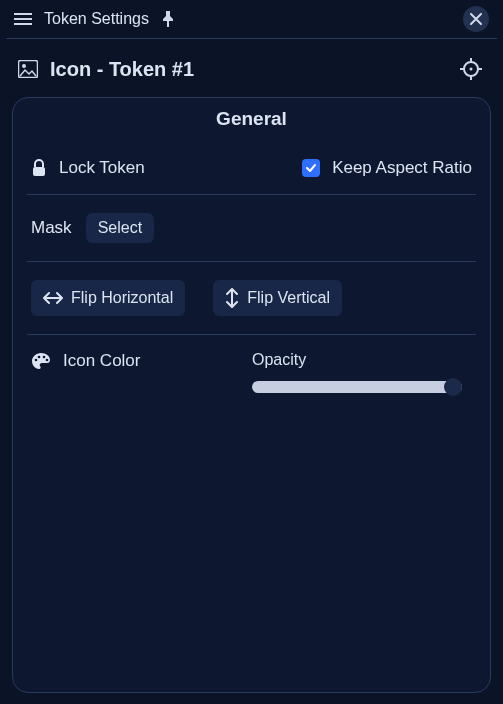 Image resolution: width=503 pixels, height=704 pixels. Describe the element at coordinates (252, 68) in the screenshot. I see `subheader: Icon - Token #1` at that location.